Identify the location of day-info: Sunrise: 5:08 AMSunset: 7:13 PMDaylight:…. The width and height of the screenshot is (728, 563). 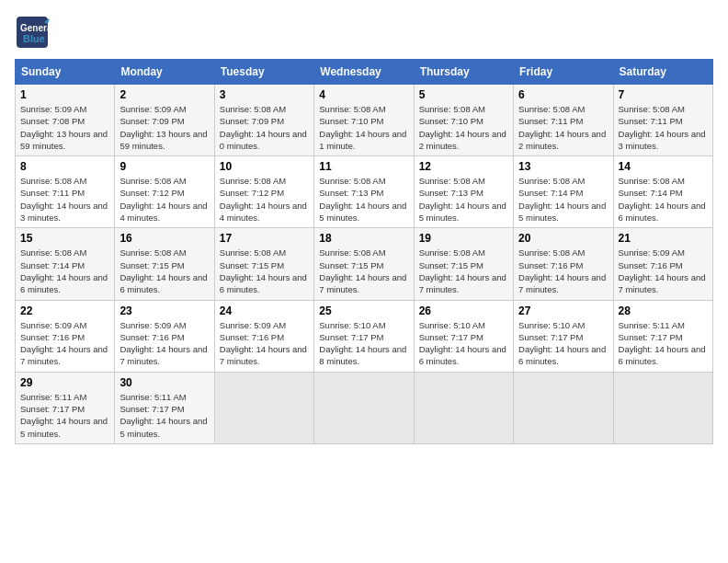
(463, 199).